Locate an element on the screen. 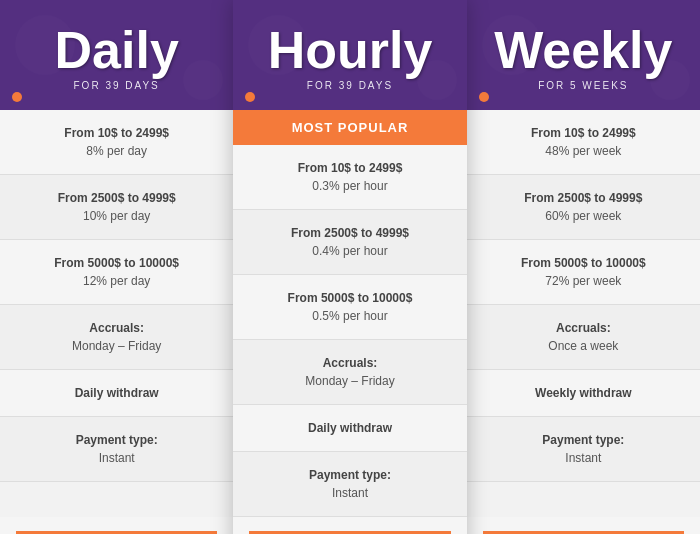  plan-footer-daily: INVEST NOW⊕ is located at coordinates (116, 526).